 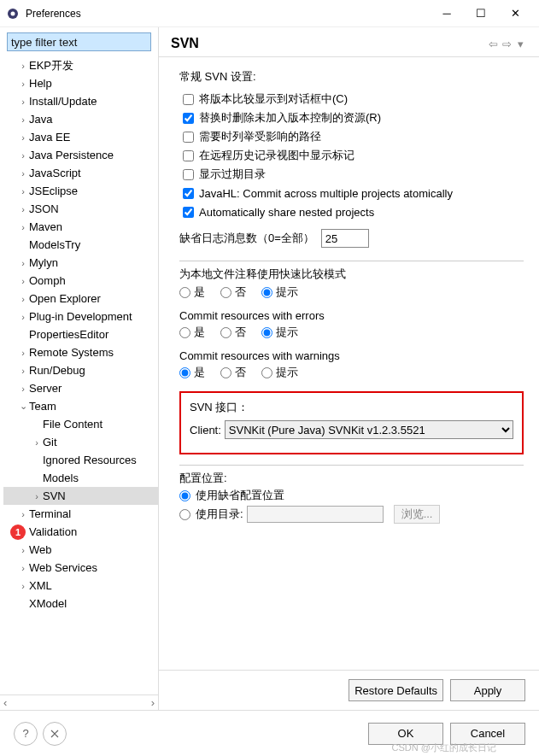 I want to click on tree-item: ⌄Team, so click(x=80, y=407).